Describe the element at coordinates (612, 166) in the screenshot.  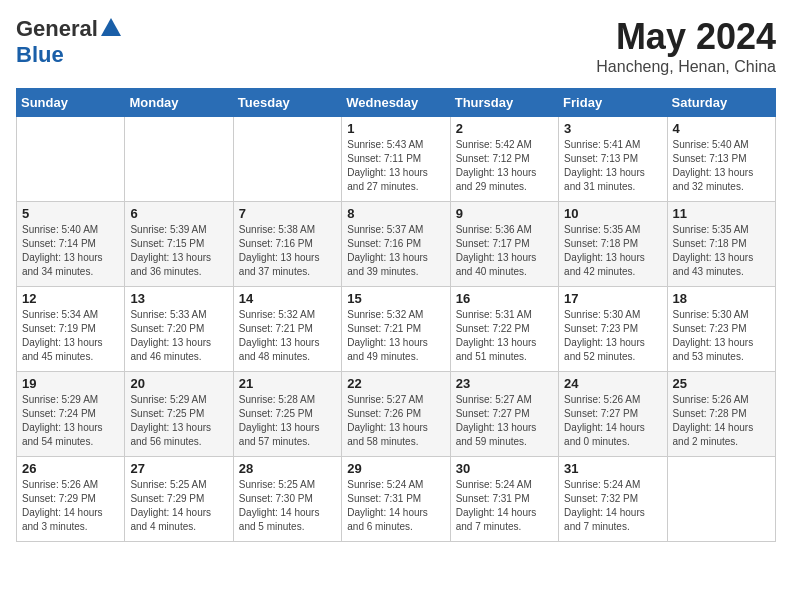
I see `day-info: Sunrise: 5:41 AM Sunset: 7:13 PM Dayligh…` at that location.